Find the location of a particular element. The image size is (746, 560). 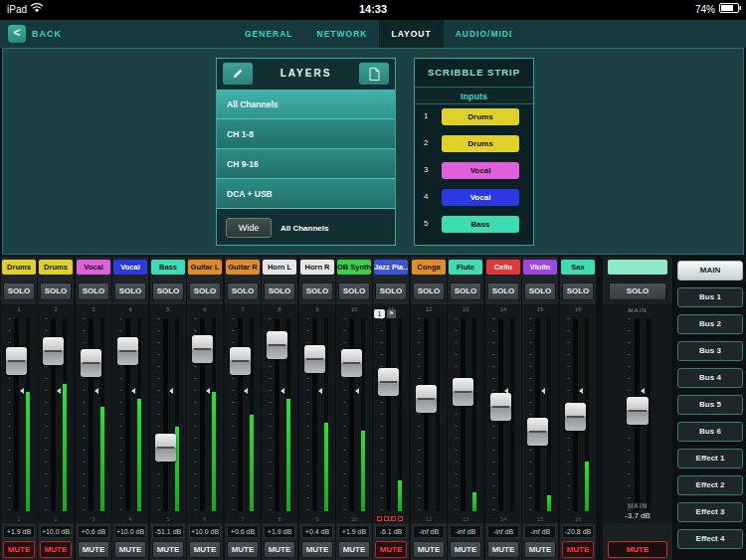

main-mute-button: MUTE is located at coordinates (638, 549).